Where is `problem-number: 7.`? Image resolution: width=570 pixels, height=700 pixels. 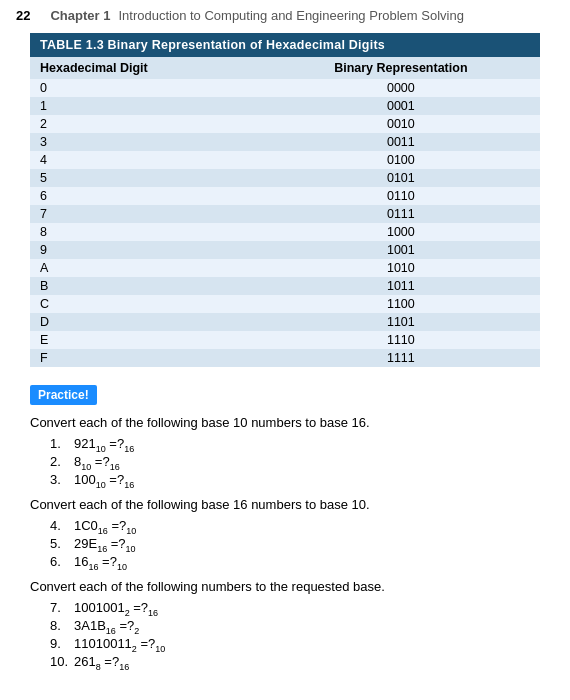
problem-number: 7. is located at coordinates (62, 608).